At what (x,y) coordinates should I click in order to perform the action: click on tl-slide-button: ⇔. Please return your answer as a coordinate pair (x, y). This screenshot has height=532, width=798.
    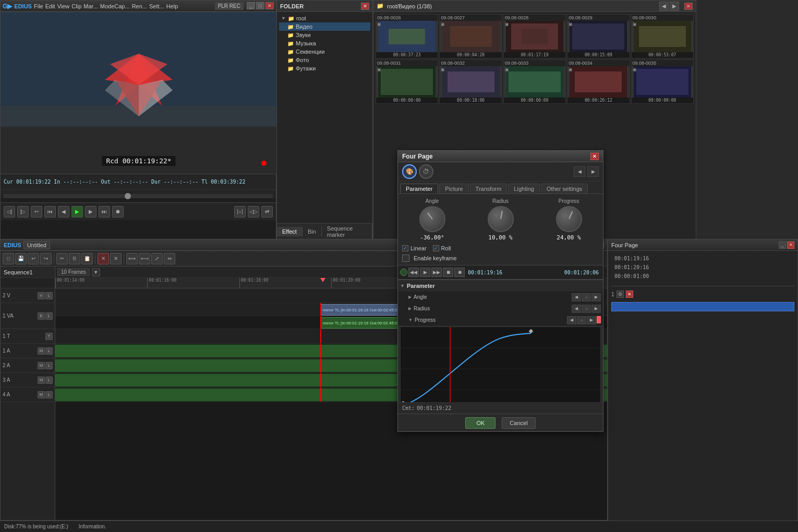
    Looking at the image, I should click on (170, 259).